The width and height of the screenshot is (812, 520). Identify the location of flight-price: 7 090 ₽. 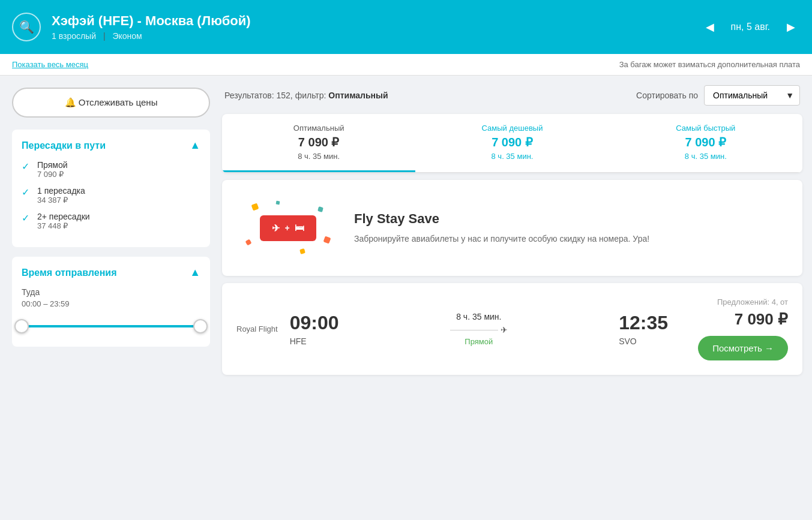
(734, 319).